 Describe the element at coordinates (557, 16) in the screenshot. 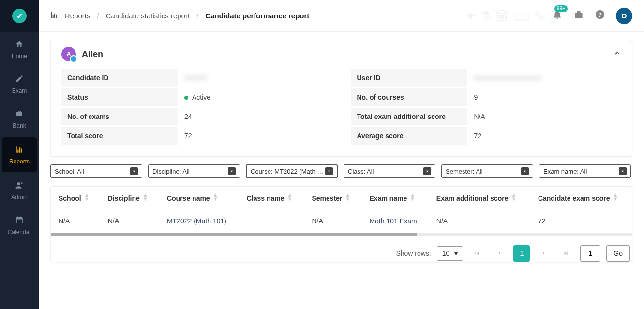

I see `bell-icon: 99+` at that location.